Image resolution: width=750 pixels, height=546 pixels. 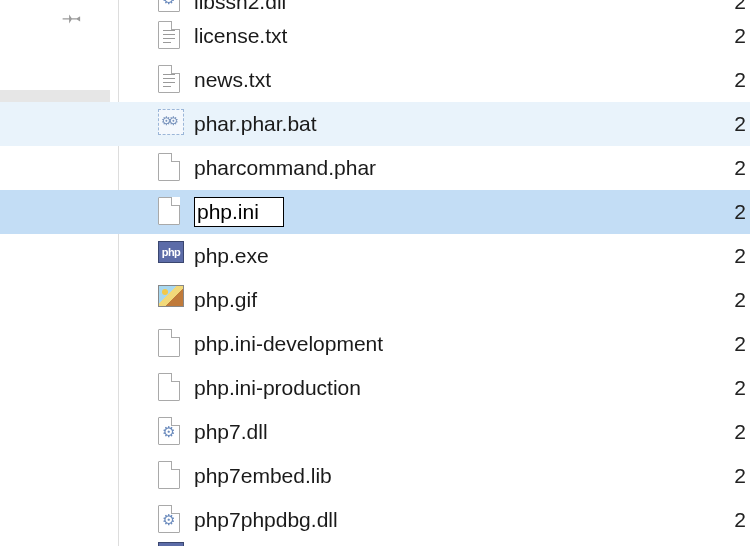 What do you see at coordinates (288, 344) in the screenshot?
I see `file-name: php.ini-development` at bounding box center [288, 344].